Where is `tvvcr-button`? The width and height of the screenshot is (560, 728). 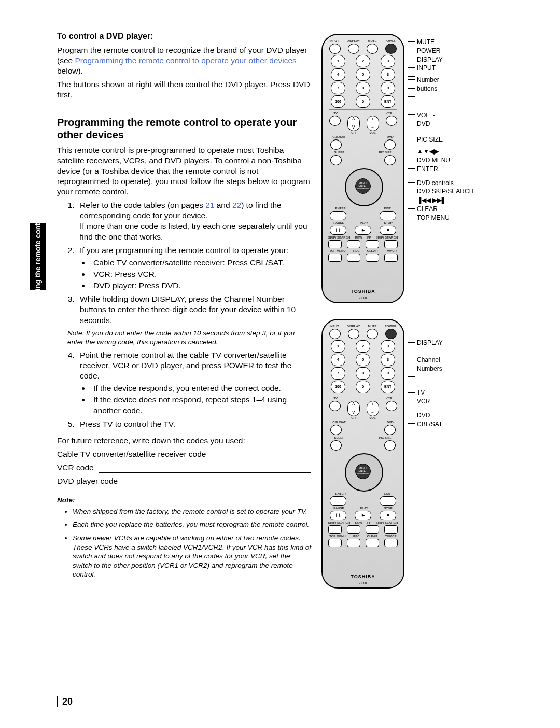
tvvcr-button is located at coordinates (391, 258).